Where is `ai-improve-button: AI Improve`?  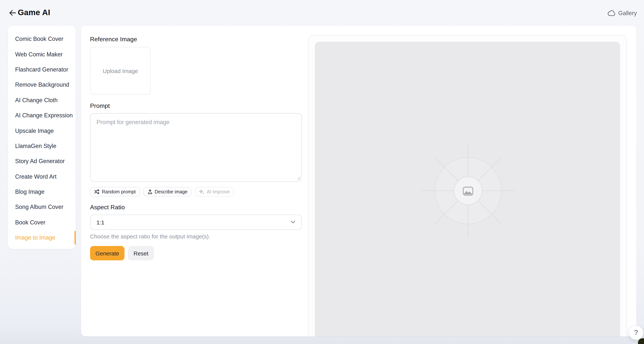 ai-improve-button: AI Improve is located at coordinates (214, 192).